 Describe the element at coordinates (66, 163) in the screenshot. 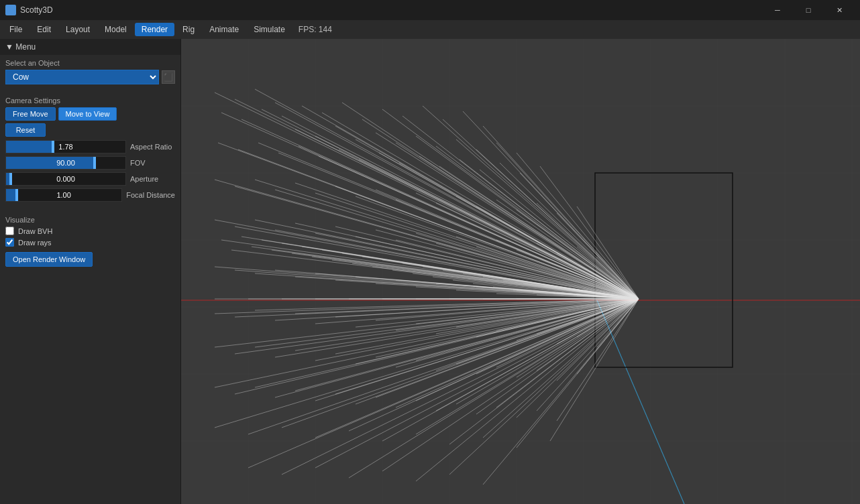

I see `fov-value: 90.00` at that location.